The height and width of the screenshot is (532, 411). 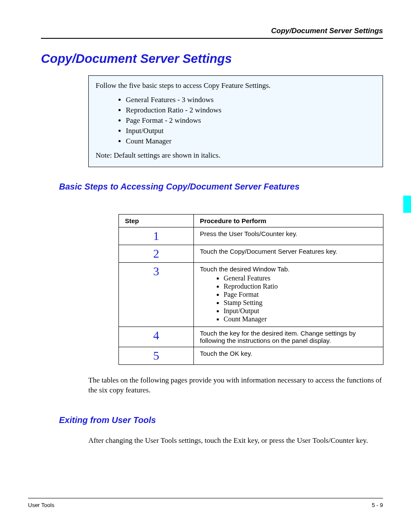 I want to click on page-footer: User Tools 5 - 9, so click(x=206, y=503).